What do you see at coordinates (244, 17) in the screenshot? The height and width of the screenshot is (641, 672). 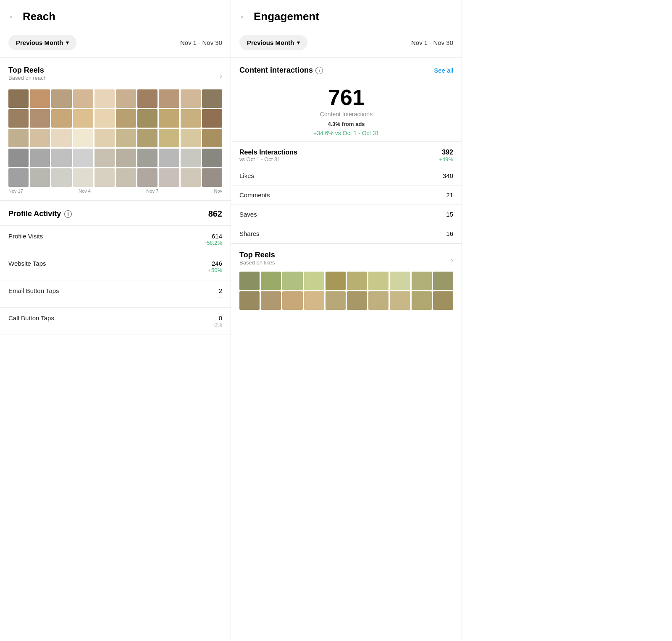 I see `engagement-back-button: ←` at bounding box center [244, 17].